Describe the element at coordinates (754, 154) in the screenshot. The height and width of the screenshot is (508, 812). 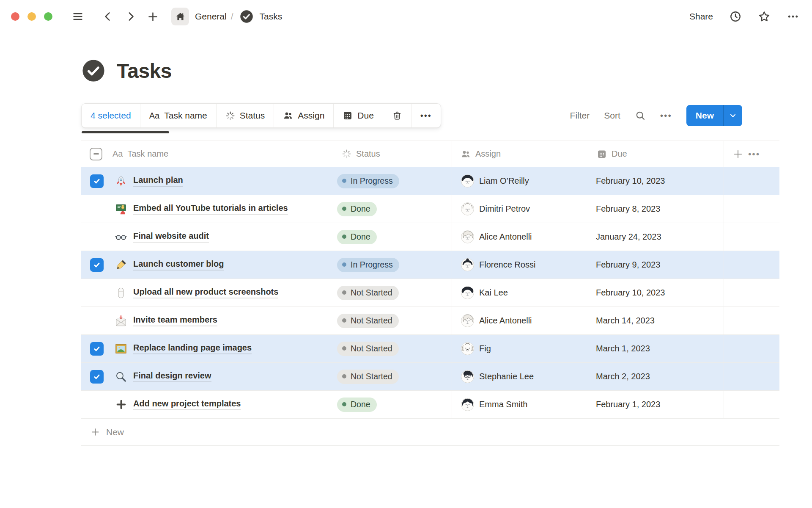
I see `table-options-icon: •••` at that location.